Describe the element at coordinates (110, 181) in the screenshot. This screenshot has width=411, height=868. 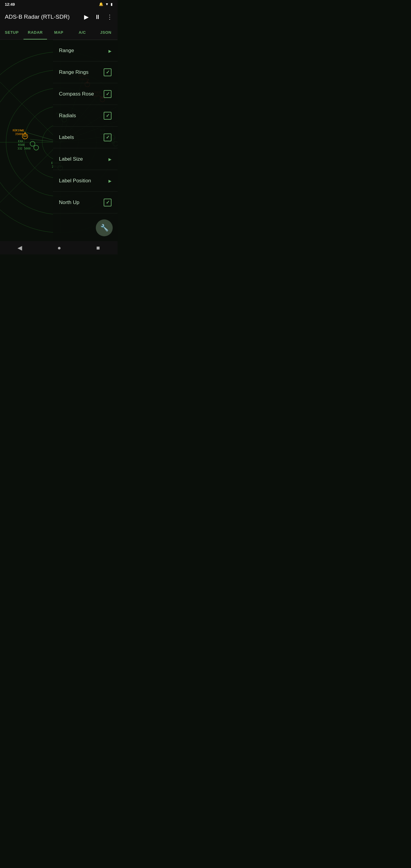
I see `label-position-arrow-icon` at that location.